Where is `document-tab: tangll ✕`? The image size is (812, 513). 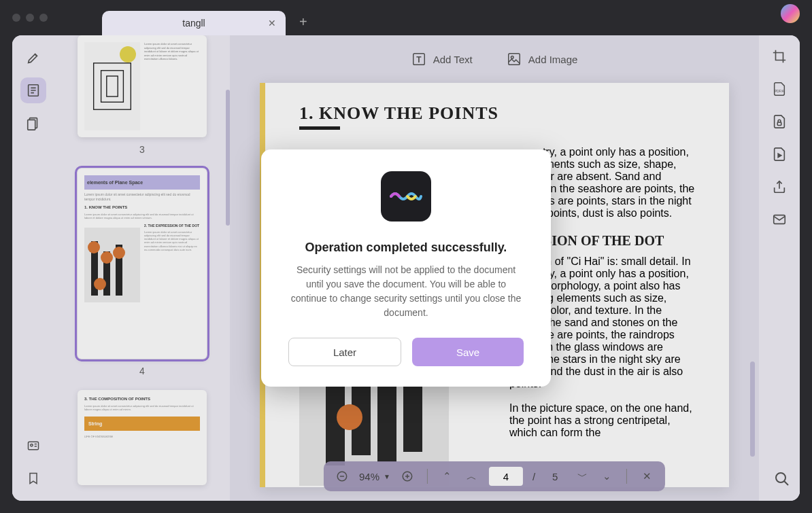
document-tab: tangll ✕ is located at coordinates (194, 23).